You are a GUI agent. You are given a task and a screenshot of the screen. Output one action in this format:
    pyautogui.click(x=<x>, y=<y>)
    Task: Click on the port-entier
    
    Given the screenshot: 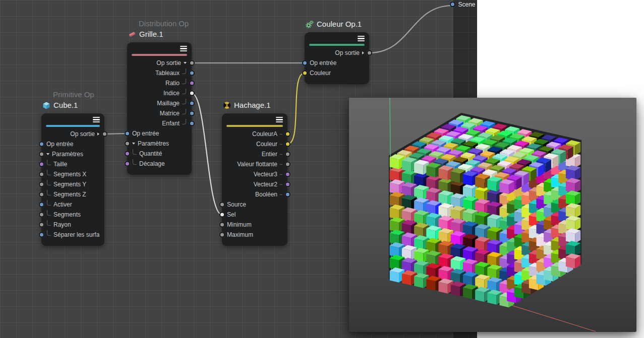 What is the action you would take?
    pyautogui.click(x=287, y=154)
    